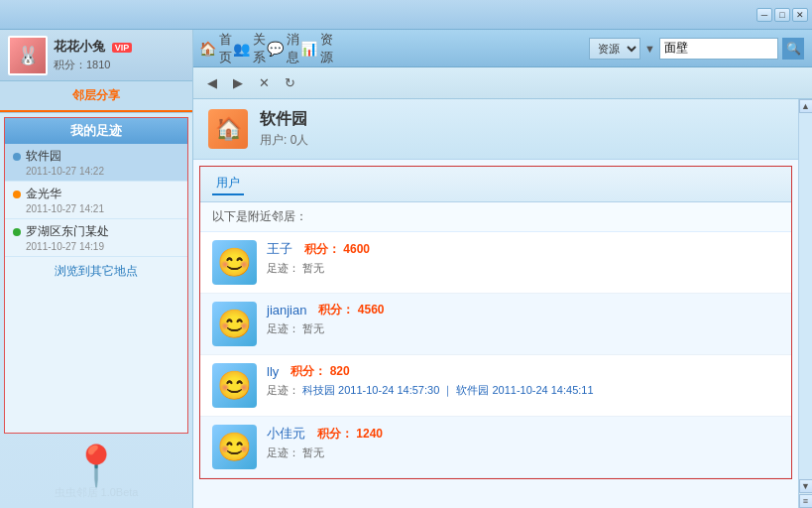 Image resolution: width=812 pixels, height=508 pixels. Describe the element at coordinates (98, 64) in the screenshot. I see `points-value: 1810` at that location.